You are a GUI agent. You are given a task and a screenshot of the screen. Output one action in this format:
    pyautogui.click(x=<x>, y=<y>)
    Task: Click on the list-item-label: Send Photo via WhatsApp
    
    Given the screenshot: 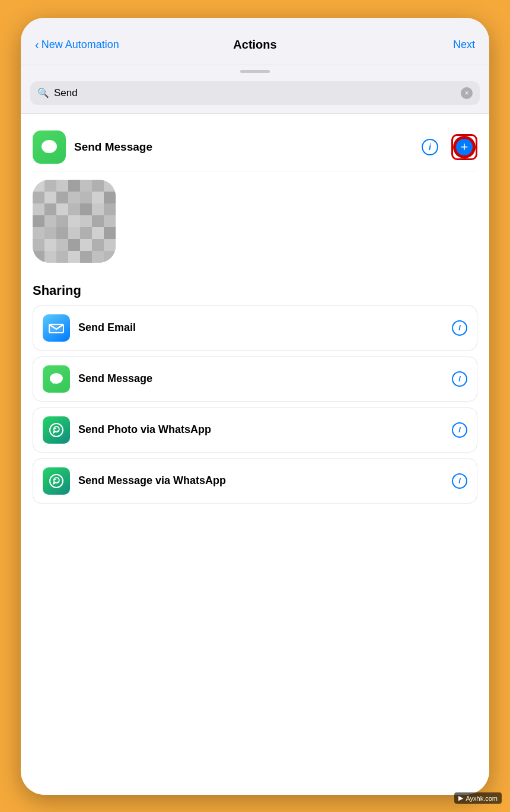 What is the action you would take?
    pyautogui.click(x=261, y=429)
    